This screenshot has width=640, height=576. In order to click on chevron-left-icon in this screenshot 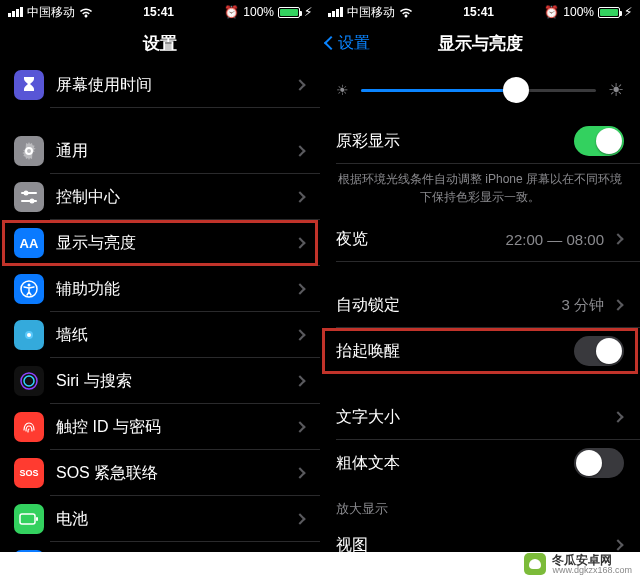, I will do `click(331, 43)`.